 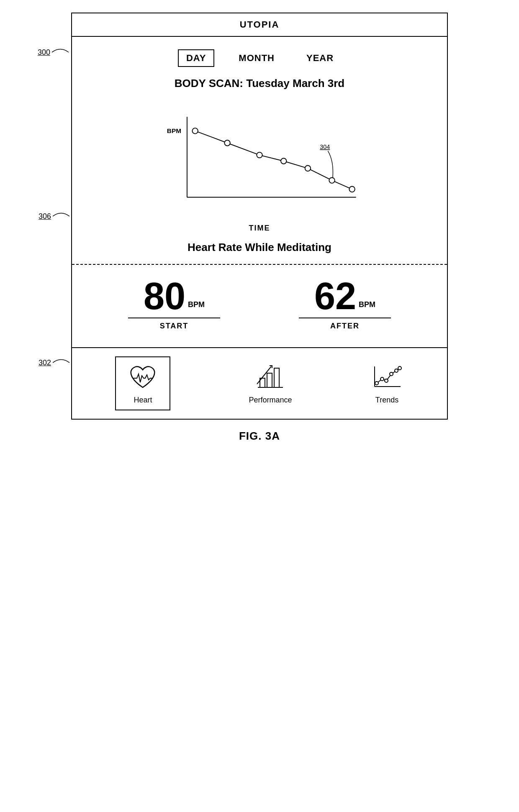 What do you see at coordinates (54, 216) in the screenshot?
I see `ref-306: 306` at bounding box center [54, 216].